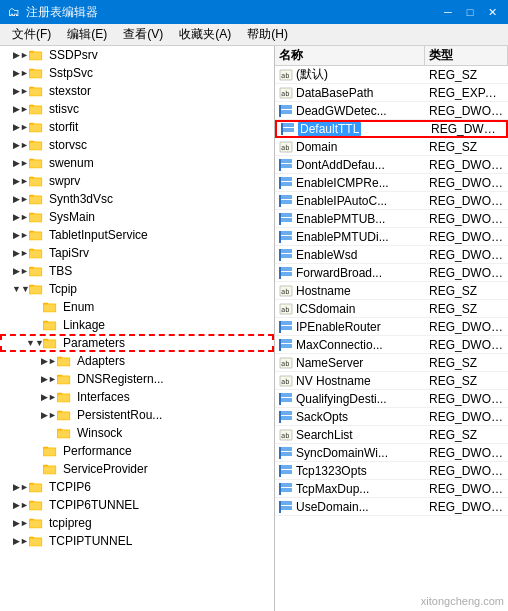 The width and height of the screenshot is (508, 611). What do you see at coordinates (137, 397) in the screenshot?
I see `tree-item-interfaces: ► Interfaces` at bounding box center [137, 397].